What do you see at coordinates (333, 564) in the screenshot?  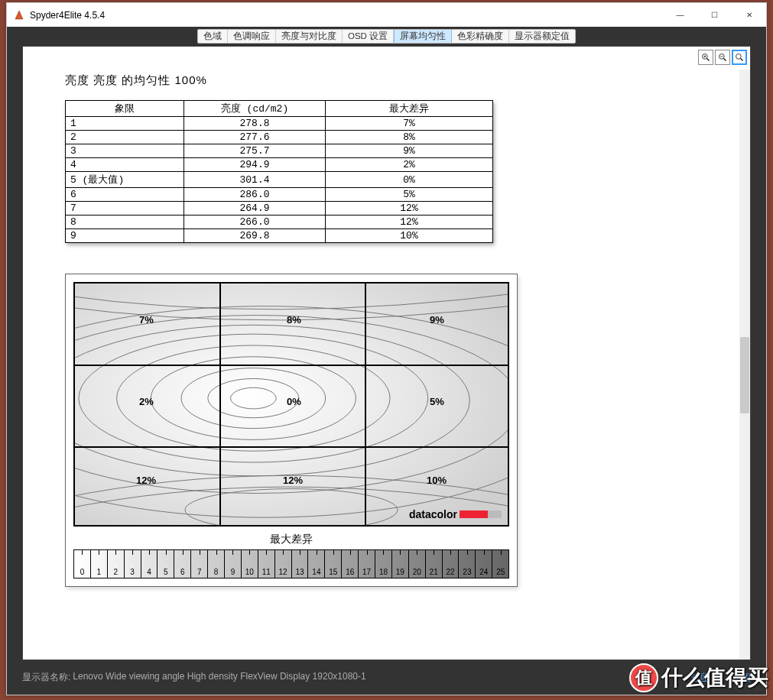 I see `legend-segment: 15` at bounding box center [333, 564].